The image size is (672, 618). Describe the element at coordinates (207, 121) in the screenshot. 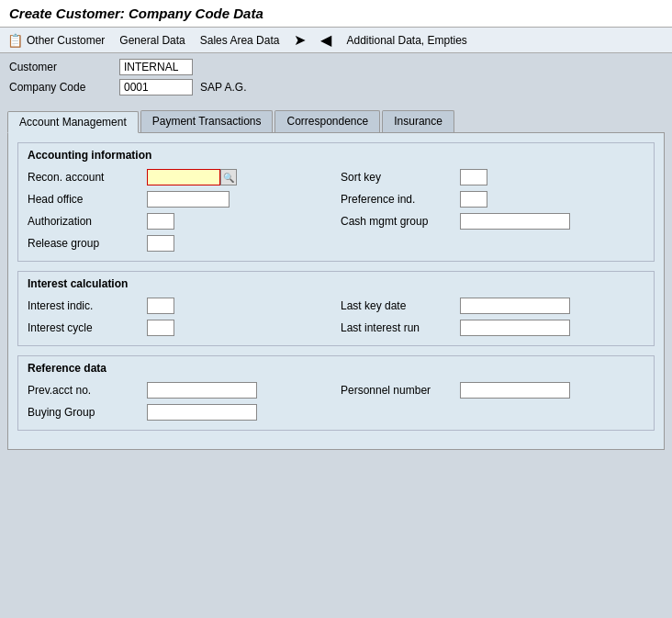

I see `tab-payment-transactions: Payment Transactions` at that location.